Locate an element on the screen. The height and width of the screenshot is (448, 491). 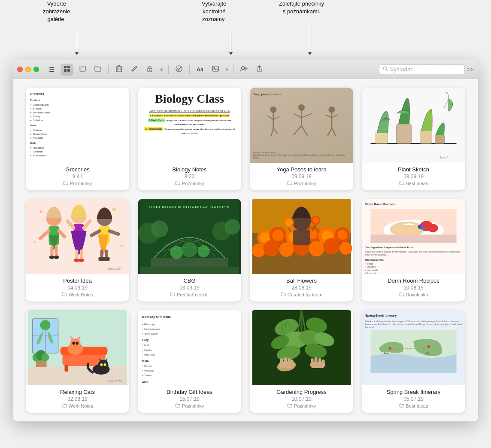
note-info-gardening: Gardening Progress 10.07.19 Poznámky is located at coordinates (301, 399).